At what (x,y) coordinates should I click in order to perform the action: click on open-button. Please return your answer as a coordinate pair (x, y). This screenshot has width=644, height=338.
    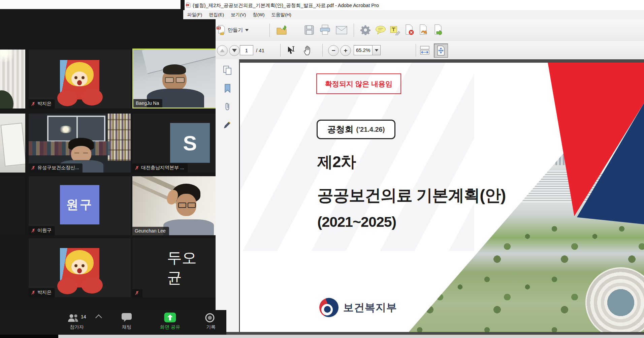
    Looking at the image, I should click on (282, 30).